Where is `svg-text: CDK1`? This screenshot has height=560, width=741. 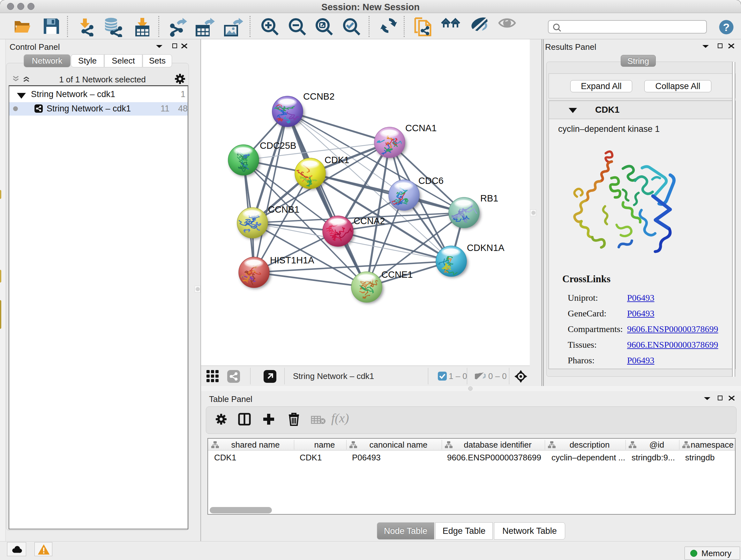
svg-text: CDK1 is located at coordinates (337, 160).